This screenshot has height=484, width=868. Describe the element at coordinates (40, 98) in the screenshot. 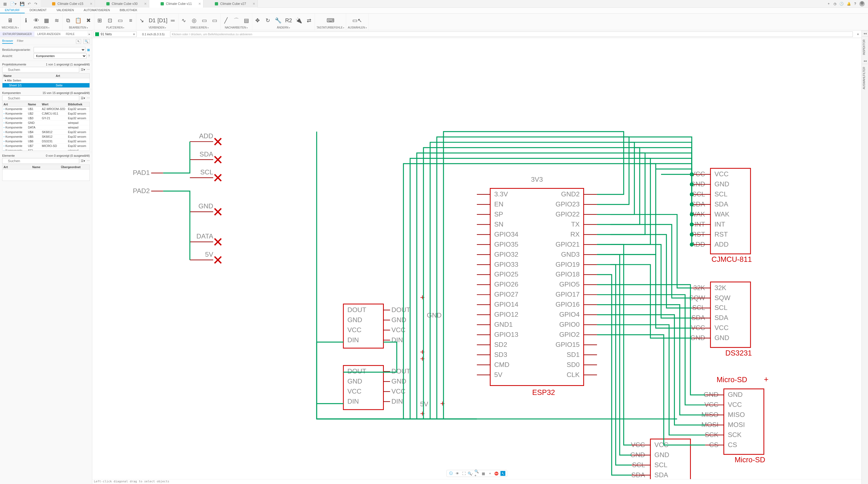

I see `comps-search` at that location.